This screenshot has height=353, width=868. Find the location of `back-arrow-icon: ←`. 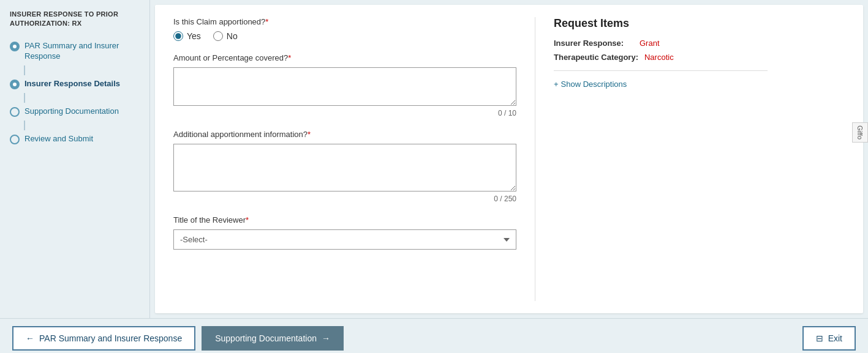

back-arrow-icon: ← is located at coordinates (30, 338).